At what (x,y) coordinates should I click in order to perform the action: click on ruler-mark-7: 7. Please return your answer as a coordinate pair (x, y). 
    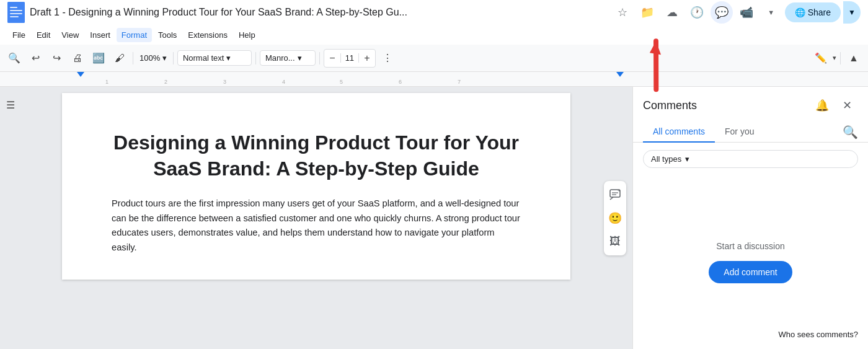
    Looking at the image, I should click on (459, 82).